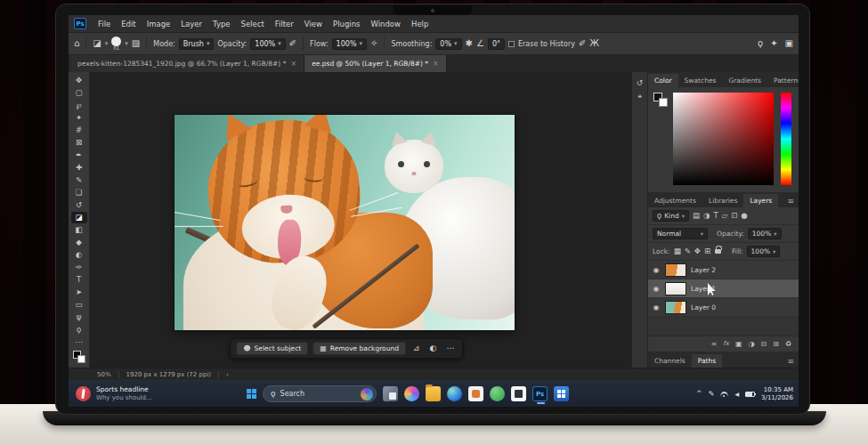  What do you see at coordinates (376, 64) in the screenshot?
I see `tab-ee-psd: ee.psd @ 50% (Layer 1, RGB/8#) * ×` at bounding box center [376, 64].